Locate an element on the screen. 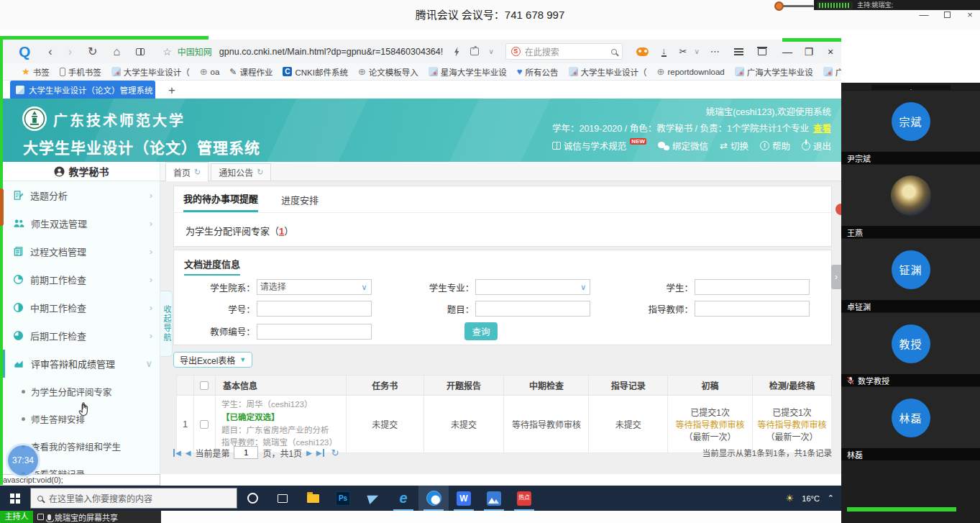 The image size is (980, 523). student-no-input is located at coordinates (314, 309).